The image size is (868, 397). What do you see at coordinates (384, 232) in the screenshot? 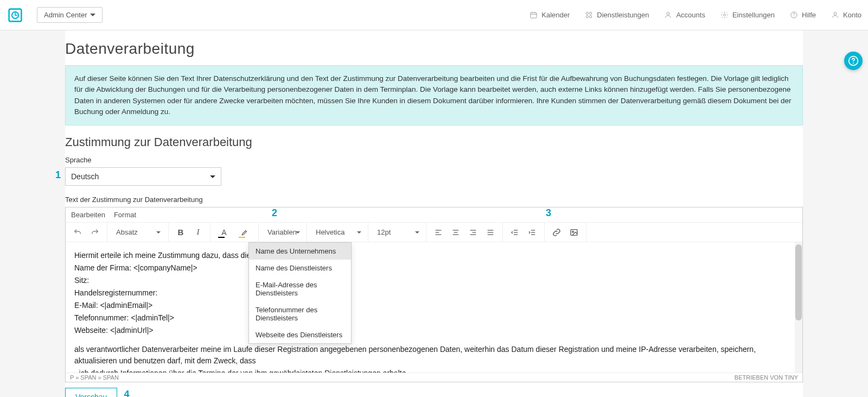
I see `size-label: 12pt` at bounding box center [384, 232].